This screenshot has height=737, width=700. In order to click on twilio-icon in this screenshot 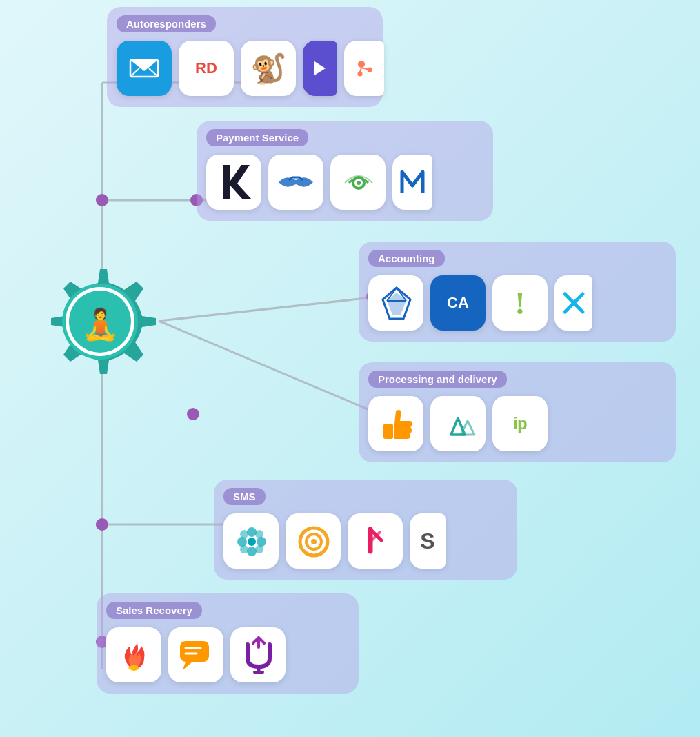, I will do `click(313, 541)`.